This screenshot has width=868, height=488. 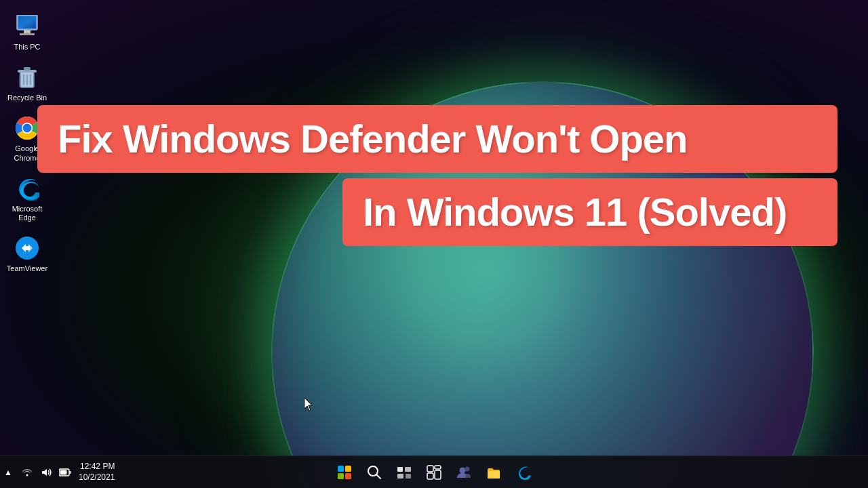 What do you see at coordinates (404, 472) in the screenshot?
I see `task-view-button` at bounding box center [404, 472].